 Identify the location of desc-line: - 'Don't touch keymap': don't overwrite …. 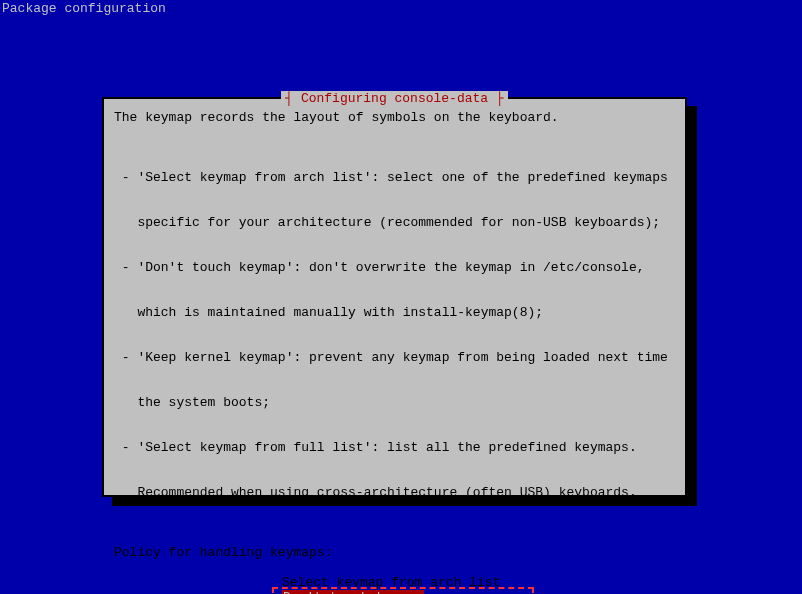
(394, 268).